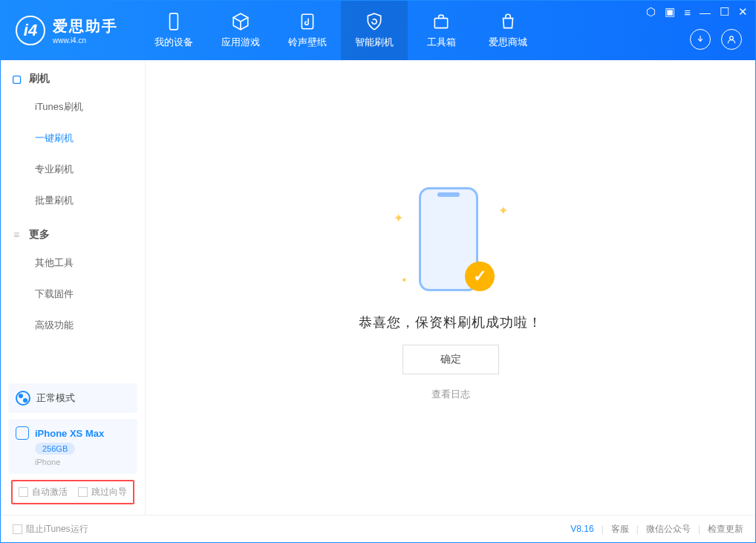 This screenshot has width=756, height=543. What do you see at coordinates (16, 235) in the screenshot?
I see `list-icon: ≡` at bounding box center [16, 235].